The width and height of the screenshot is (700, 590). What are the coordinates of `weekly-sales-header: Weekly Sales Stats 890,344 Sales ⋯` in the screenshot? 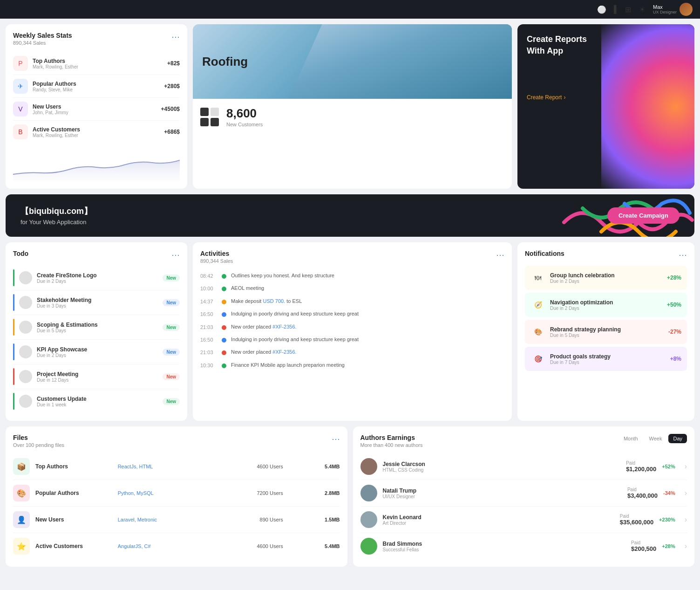 It's located at (96, 39).